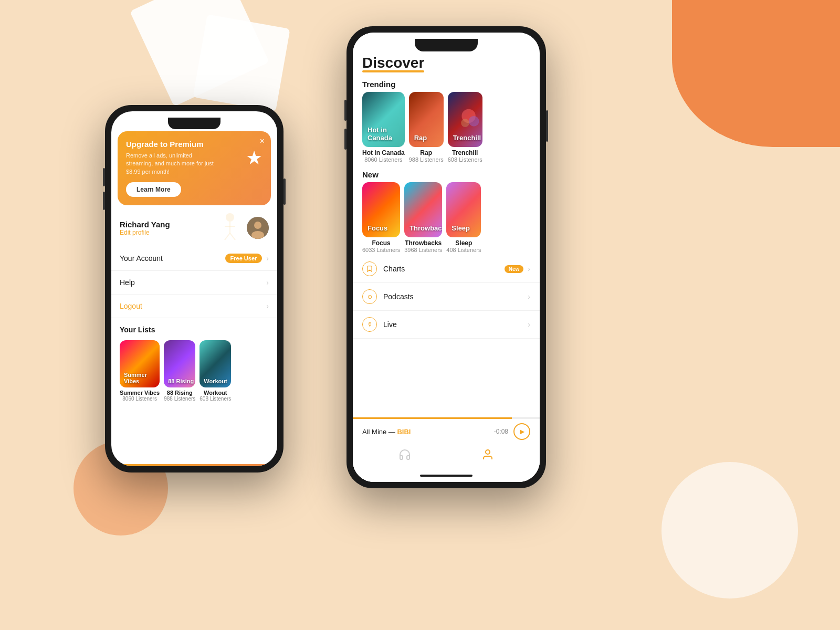  Describe the element at coordinates (140, 364) in the screenshot. I see `summer-vibes-card: SummerVibes` at that location.